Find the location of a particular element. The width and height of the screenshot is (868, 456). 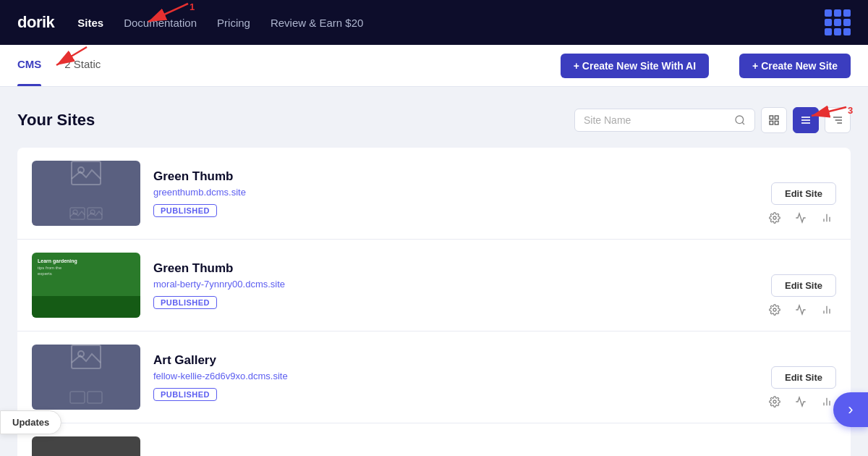

site-url: fellow-kellie-z6d6v9xo.dcms.site is located at coordinates (456, 376).